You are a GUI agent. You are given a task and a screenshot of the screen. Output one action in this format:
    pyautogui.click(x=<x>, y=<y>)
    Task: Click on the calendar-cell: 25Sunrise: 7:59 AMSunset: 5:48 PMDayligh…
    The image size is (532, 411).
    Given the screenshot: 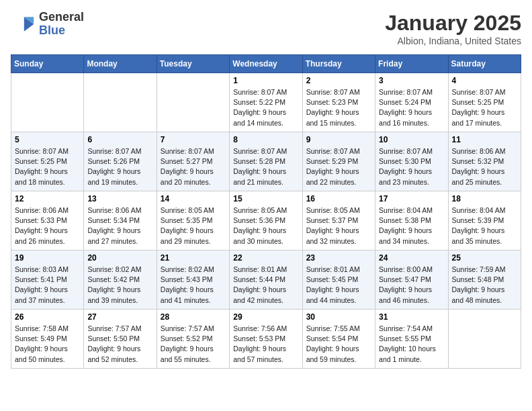 What is the action you would take?
    pyautogui.click(x=484, y=280)
    